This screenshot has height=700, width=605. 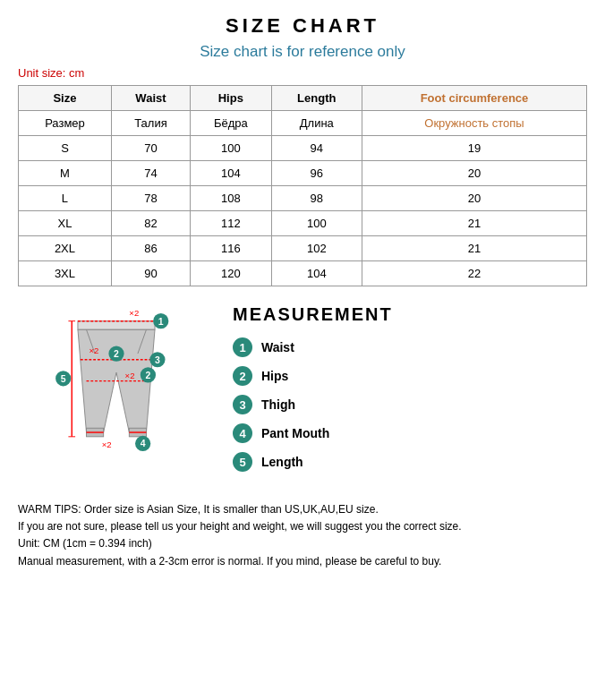 What do you see at coordinates (410, 433) in the screenshot?
I see `legend-item: 4 Pant Mouth` at bounding box center [410, 433].